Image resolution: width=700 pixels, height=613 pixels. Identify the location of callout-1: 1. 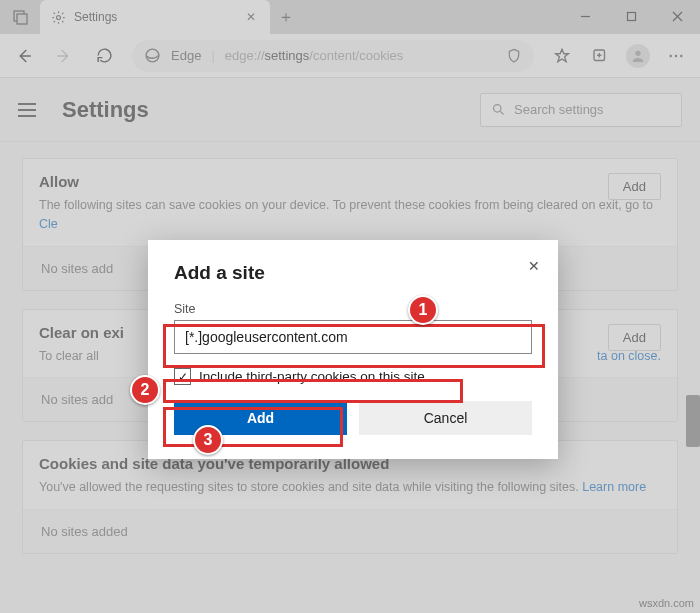
(423, 310).